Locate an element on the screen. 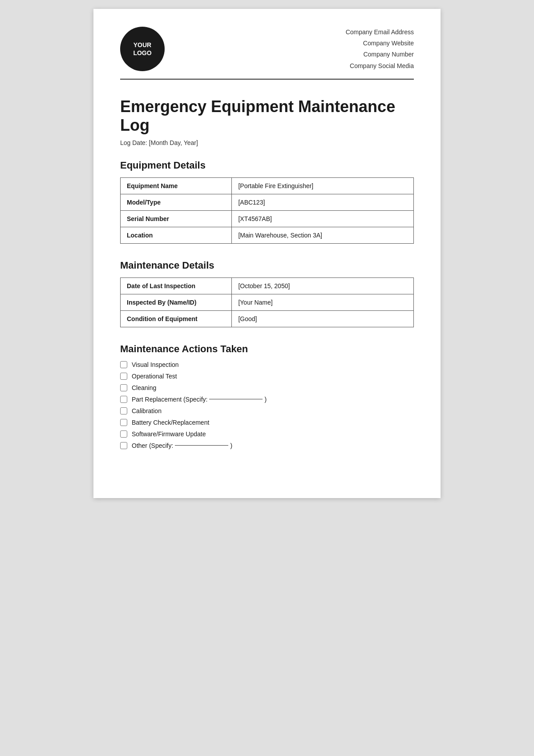 This screenshot has height=756, width=534. row-label: Serial Number is located at coordinates (176, 219).